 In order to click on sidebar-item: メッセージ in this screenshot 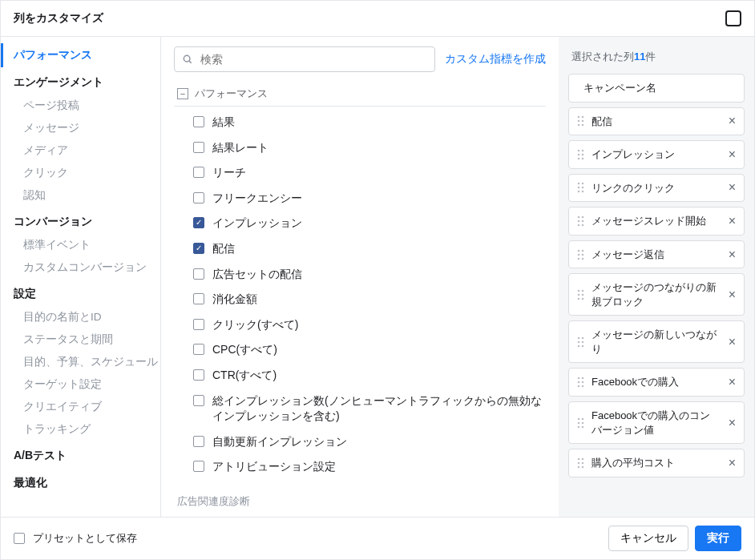, I will do `click(80, 128)`.